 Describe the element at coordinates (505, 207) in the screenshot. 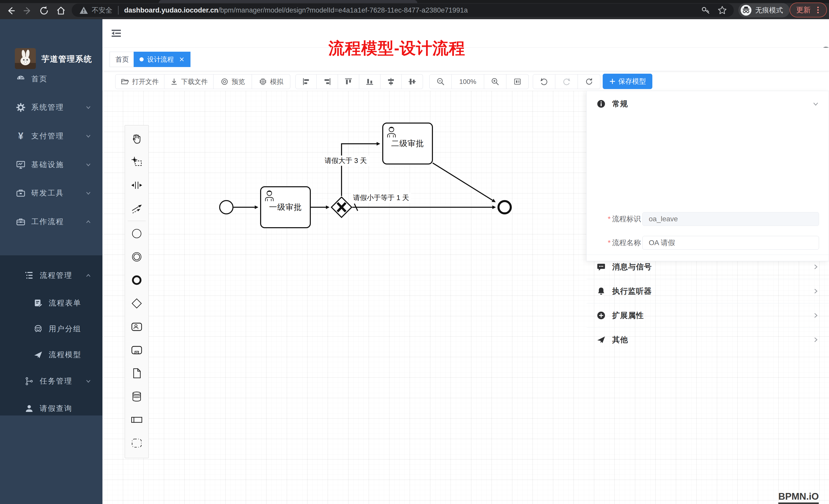

I see `end-event` at that location.